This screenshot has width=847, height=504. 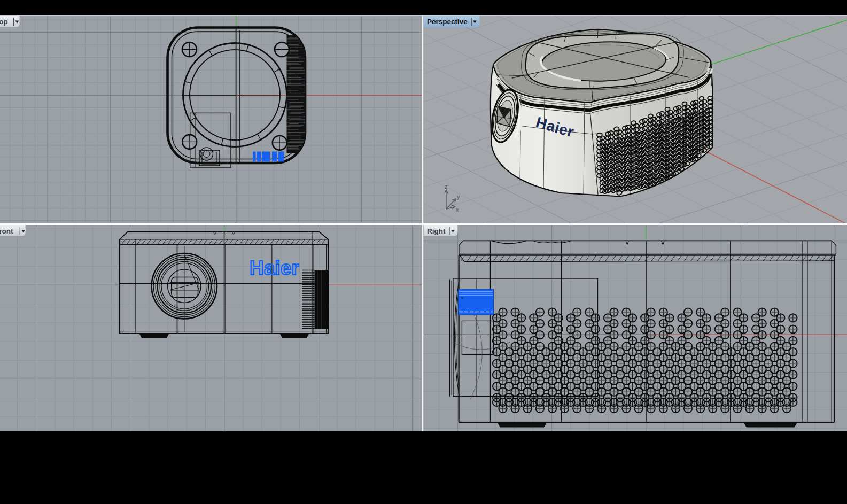 I want to click on svg-text: Haier, so click(x=275, y=268).